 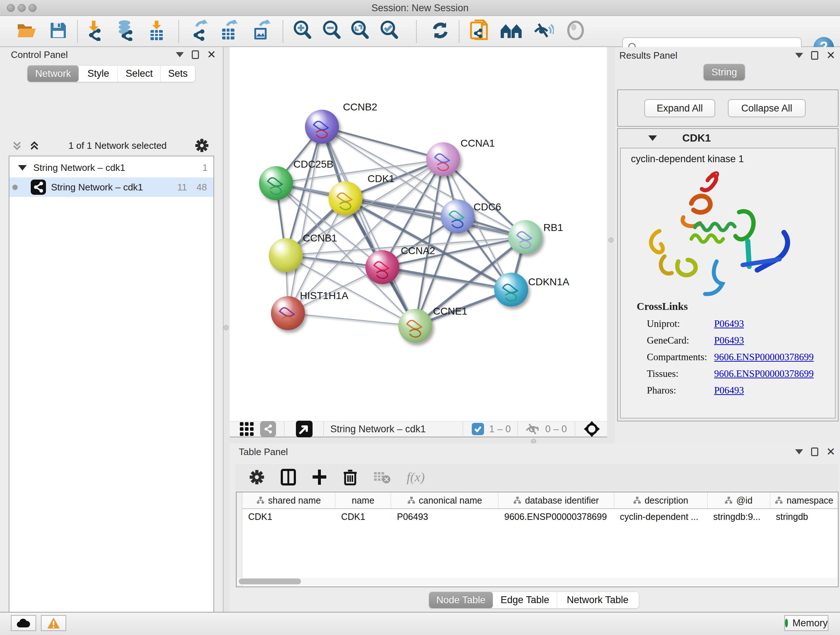 What do you see at coordinates (543, 31) in the screenshot?
I see `hide-unhide-icon` at bounding box center [543, 31].